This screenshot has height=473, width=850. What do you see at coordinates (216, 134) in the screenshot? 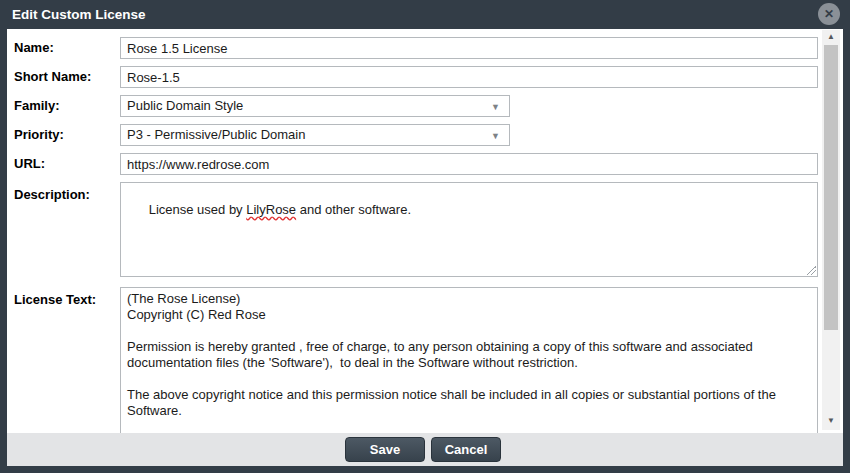
I see `priority-selected-value: P3 - Permissive/Public Domain` at bounding box center [216, 134].